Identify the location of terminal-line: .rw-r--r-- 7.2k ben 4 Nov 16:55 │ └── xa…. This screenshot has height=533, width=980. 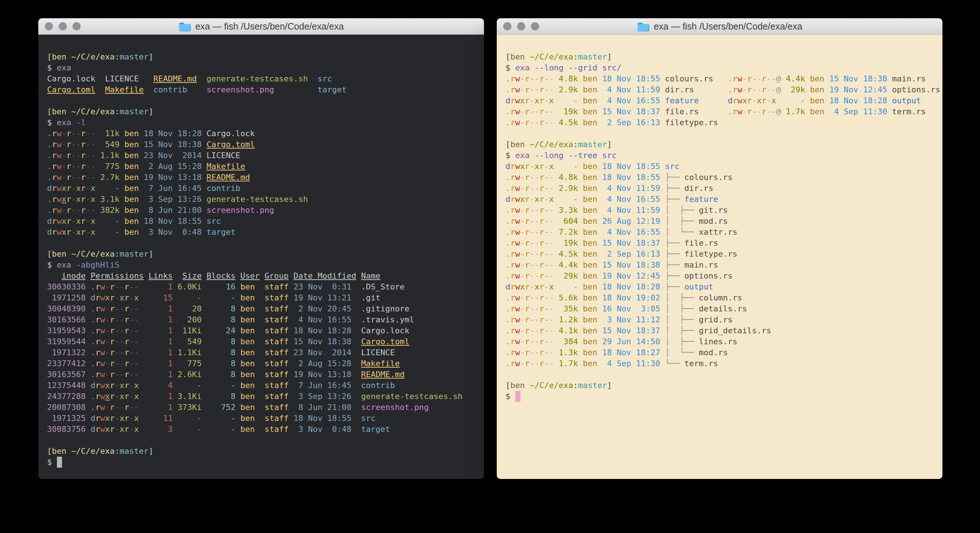
(722, 232).